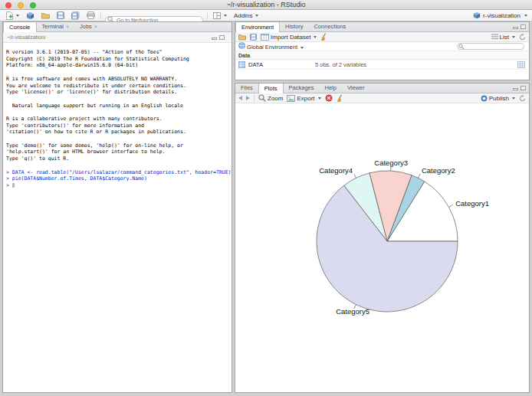 This screenshot has width=532, height=396. What do you see at coordinates (382, 89) in the screenshot?
I see `plots-tabbar: Files Plots Packages Help Viewer` at bounding box center [382, 89].